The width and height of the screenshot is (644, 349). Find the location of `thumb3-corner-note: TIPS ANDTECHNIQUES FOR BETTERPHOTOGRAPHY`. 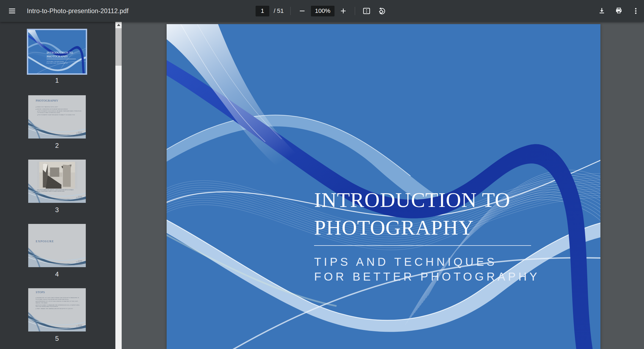

thumb3-corner-note: TIPS ANDTECHNIQUES FOR BETTERPHOTOGRAPHY is located at coordinates (78, 198).